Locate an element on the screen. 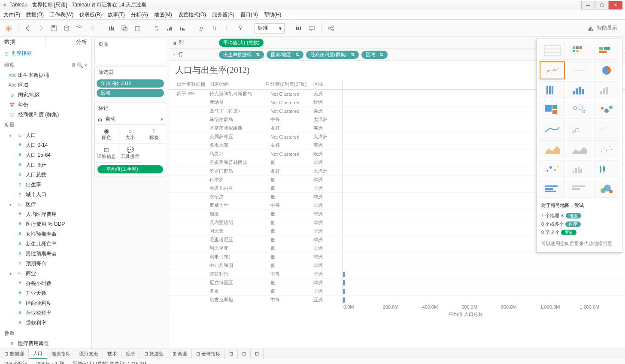 The image size is (625, 364). sheet-tab: 经济 is located at coordinates (130, 354).